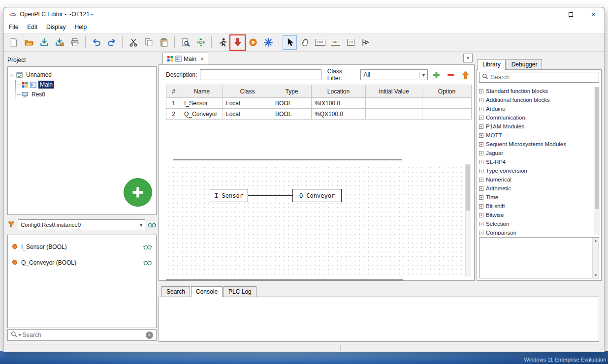  Describe the element at coordinates (536, 188) in the screenshot. I see `library-item: +Arithmetic` at that location.